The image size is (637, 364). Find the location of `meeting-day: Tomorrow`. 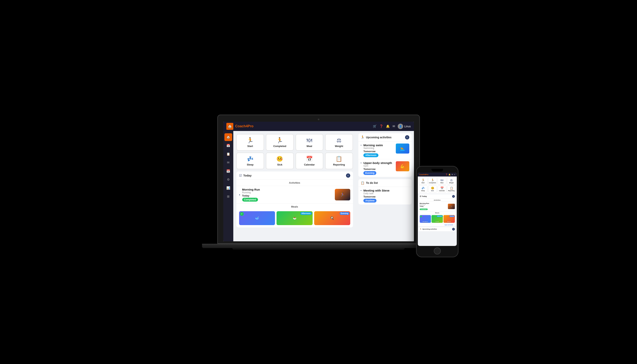

meeting-day: Tomorrow is located at coordinates (386, 196).